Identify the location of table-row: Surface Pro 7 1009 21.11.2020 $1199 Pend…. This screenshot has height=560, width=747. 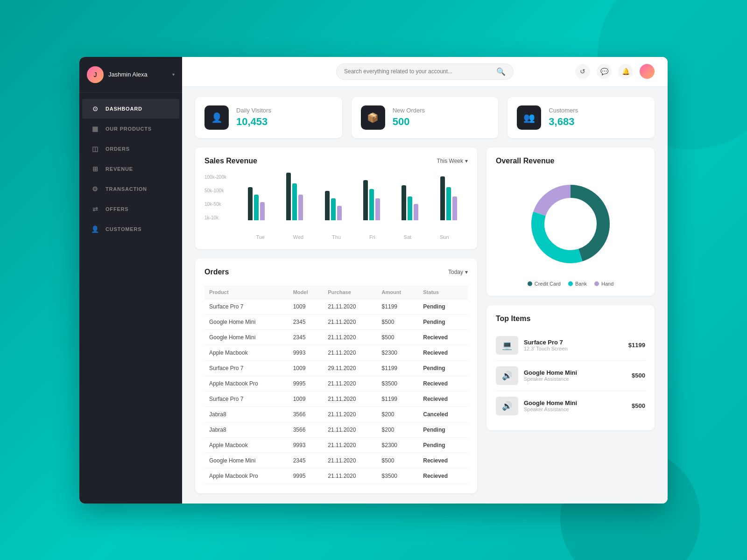
(336, 306).